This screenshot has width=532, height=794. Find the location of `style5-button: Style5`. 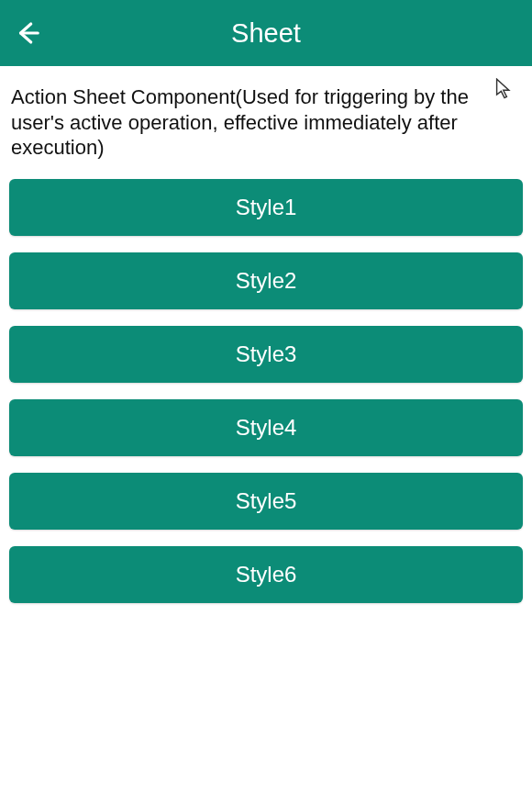

style5-button: Style5 is located at coordinates (266, 501).